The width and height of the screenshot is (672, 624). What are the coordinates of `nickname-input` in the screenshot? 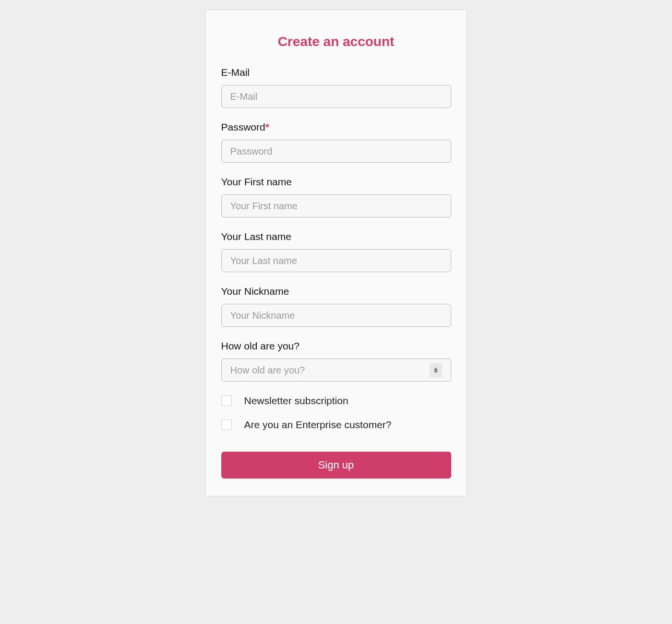 It's located at (336, 315).